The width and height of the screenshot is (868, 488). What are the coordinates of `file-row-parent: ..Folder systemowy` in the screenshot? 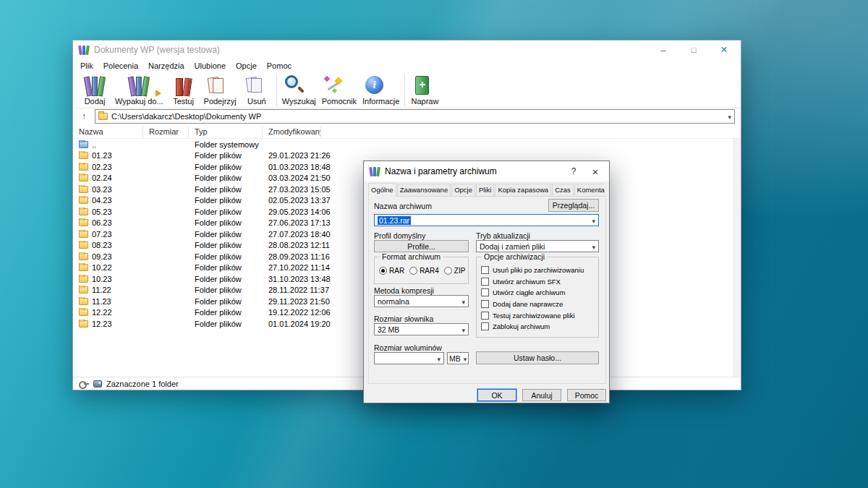 It's located at (407, 145).